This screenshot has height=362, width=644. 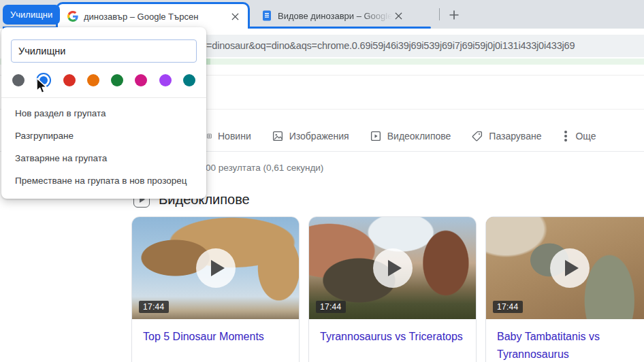 I want to click on color-swatch-orange, so click(x=93, y=80).